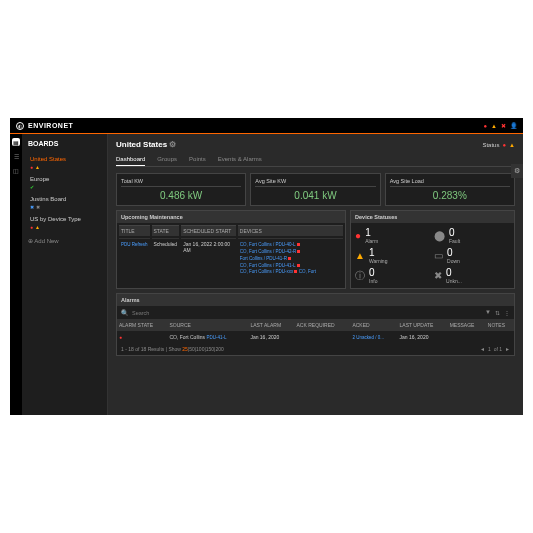 This screenshot has width=533, height=533. What do you see at coordinates (500, 126) in the screenshot?
I see `top-status-icons: ● ▲ ✖ 👤` at bounding box center [500, 126].